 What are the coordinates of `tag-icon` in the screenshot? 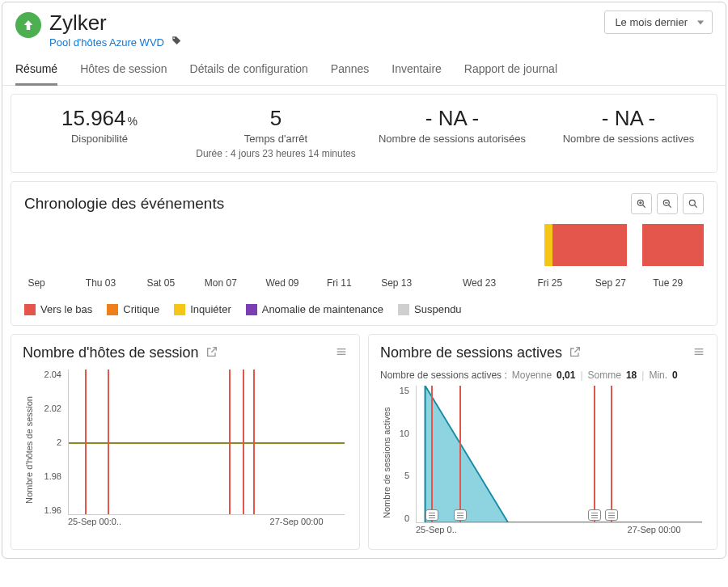 It's located at (176, 42).